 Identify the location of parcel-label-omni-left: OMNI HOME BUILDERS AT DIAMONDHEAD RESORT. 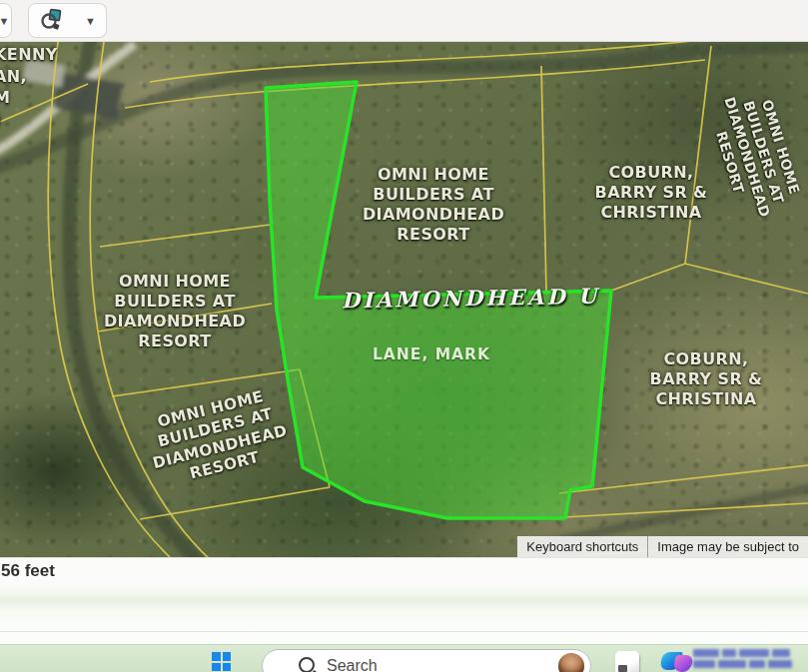
(175, 312).